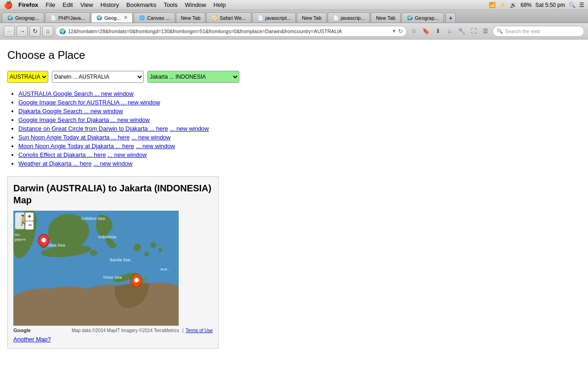  Describe the element at coordinates (220, 5) in the screenshot. I see `menubar-help: Help` at that location.